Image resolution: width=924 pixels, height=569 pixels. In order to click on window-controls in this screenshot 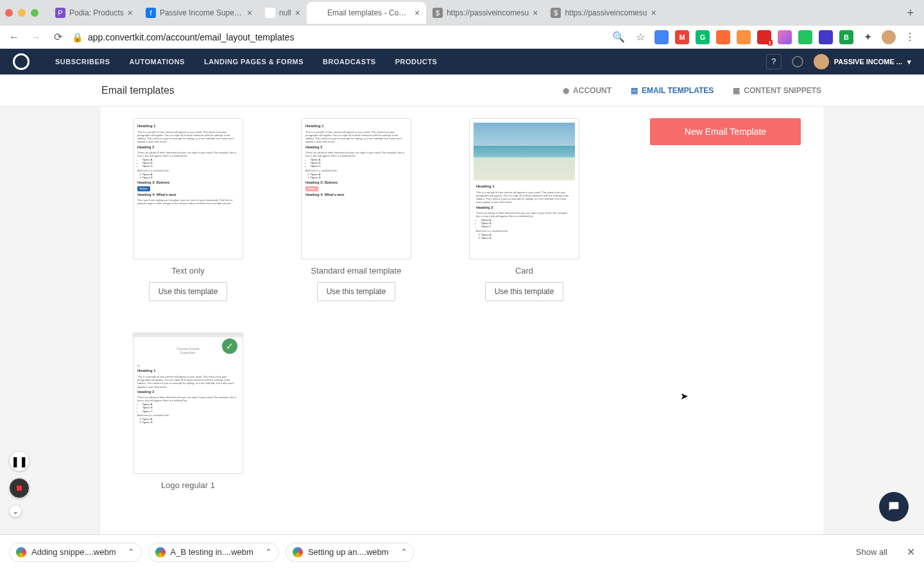, I will do `click(22, 13)`.